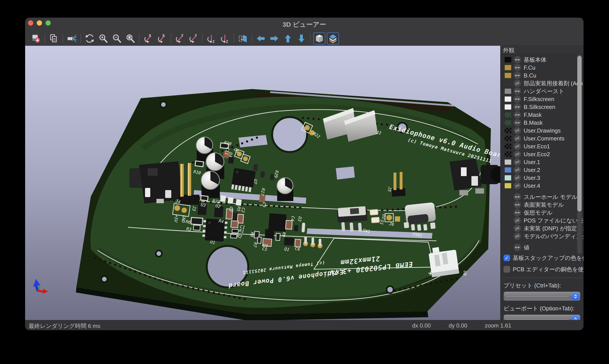 Image resolution: width=609 pixels, height=364 pixels. What do you see at coordinates (243, 39) in the screenshot?
I see `flip-board-button` at bounding box center [243, 39].